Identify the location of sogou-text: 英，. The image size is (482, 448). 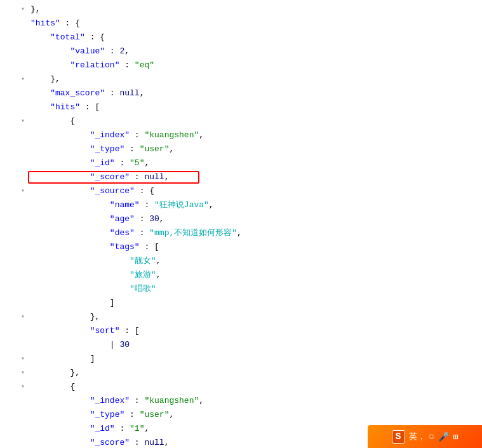
(417, 437).